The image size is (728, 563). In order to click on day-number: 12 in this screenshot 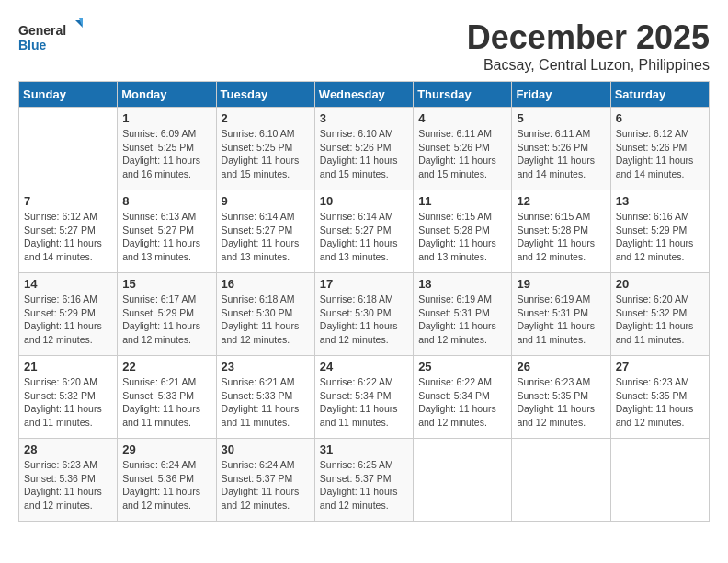, I will do `click(561, 201)`.